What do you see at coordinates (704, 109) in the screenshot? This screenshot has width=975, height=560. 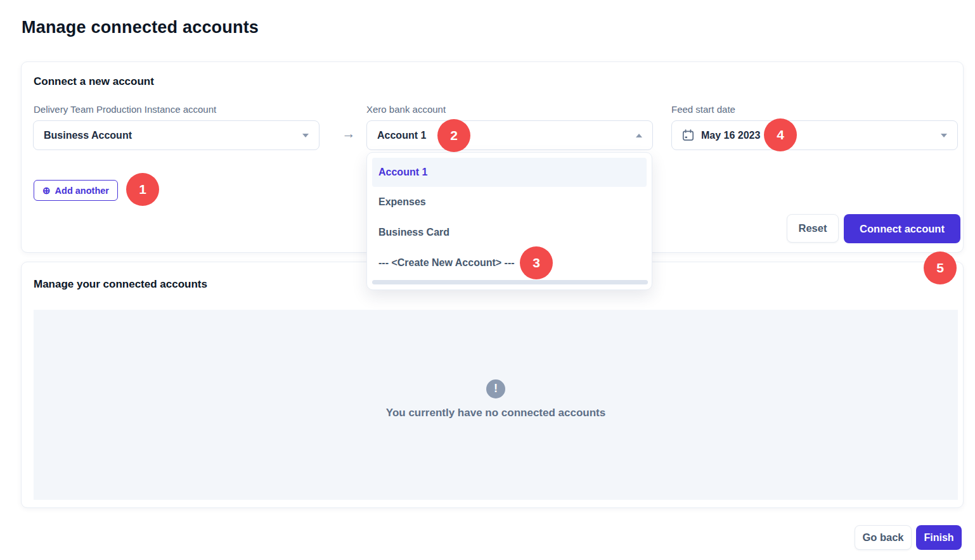 I see `feed-start-date-label: Feed start date` at bounding box center [704, 109].